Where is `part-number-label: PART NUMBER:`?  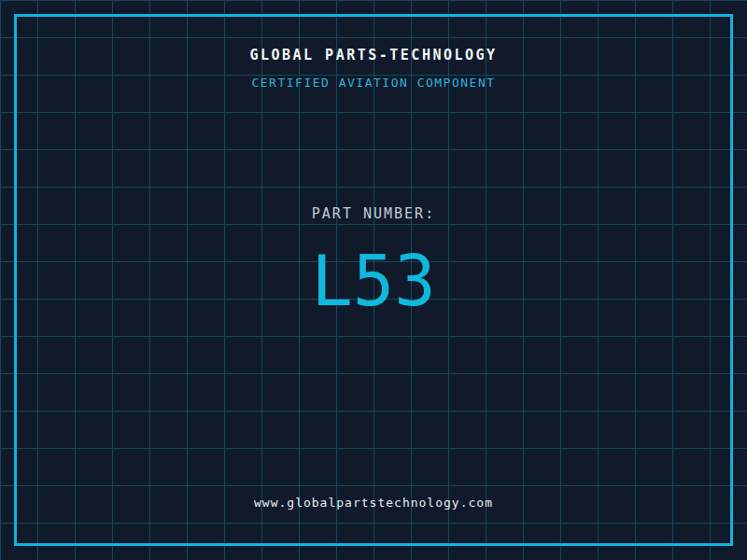
part-number-label: PART NUMBER: is located at coordinates (374, 214).